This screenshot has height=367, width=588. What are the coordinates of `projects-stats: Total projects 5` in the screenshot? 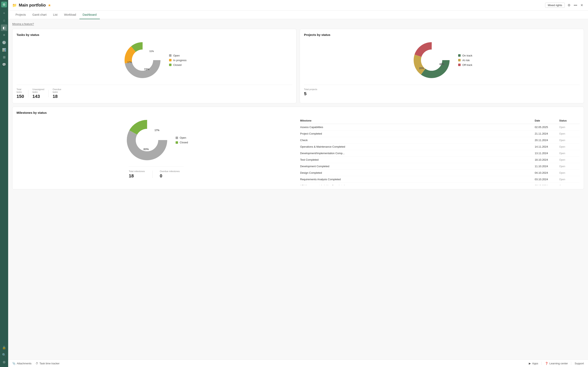 It's located at (442, 91).